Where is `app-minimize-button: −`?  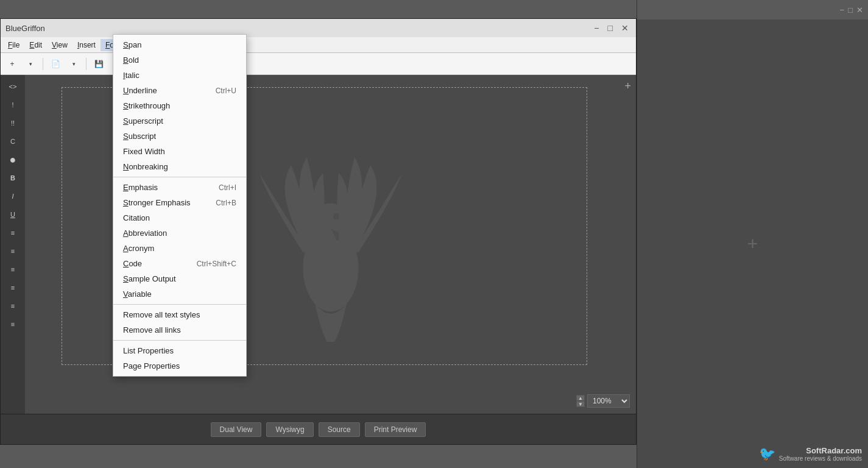
app-minimize-button: − is located at coordinates (596, 28).